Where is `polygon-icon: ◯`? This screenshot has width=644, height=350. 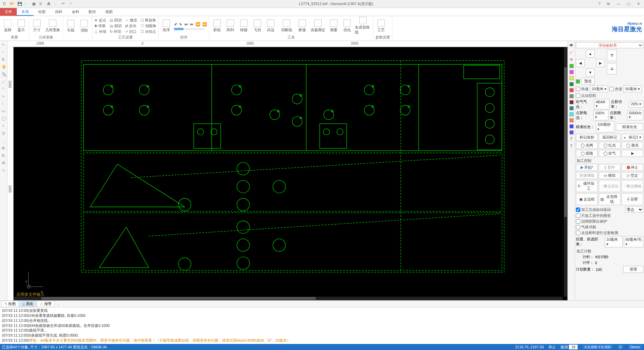
polygon-icon: ◯ is located at coordinates (4, 118).